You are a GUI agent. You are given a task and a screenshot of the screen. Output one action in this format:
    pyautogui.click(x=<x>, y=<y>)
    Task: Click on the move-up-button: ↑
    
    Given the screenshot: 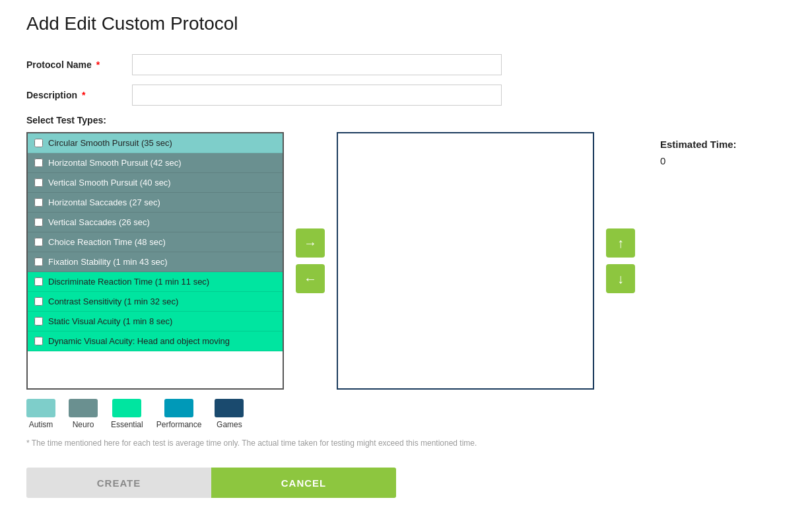 What is the action you would take?
    pyautogui.click(x=621, y=243)
    